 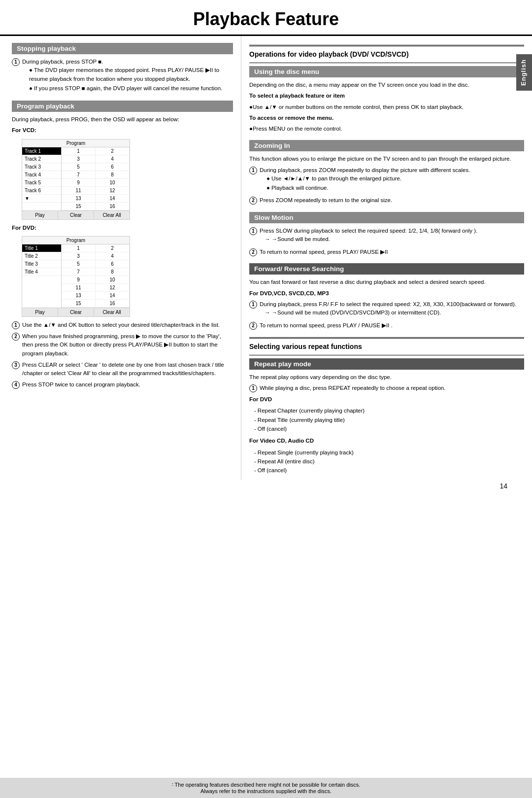 I want to click on footer-line-1: ∶ The operating features described here …, so click(x=266, y=785).